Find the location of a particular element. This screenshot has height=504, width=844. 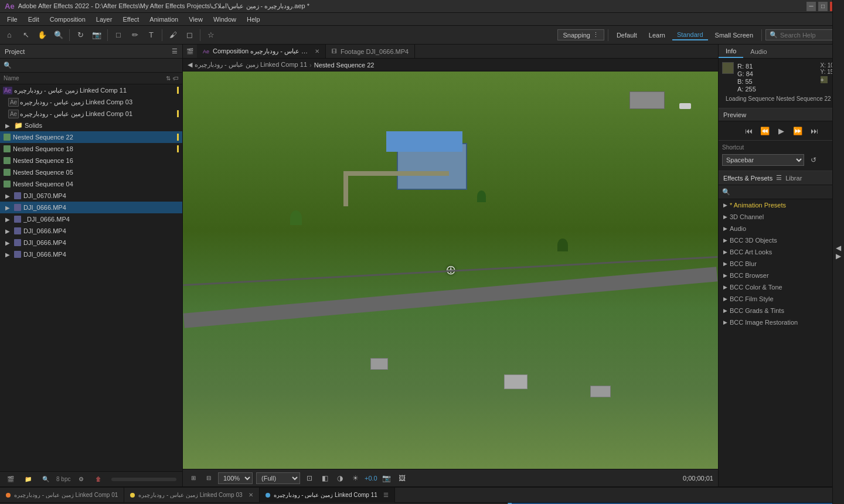

effects-item-audio: ▶ Audio is located at coordinates (781, 229).